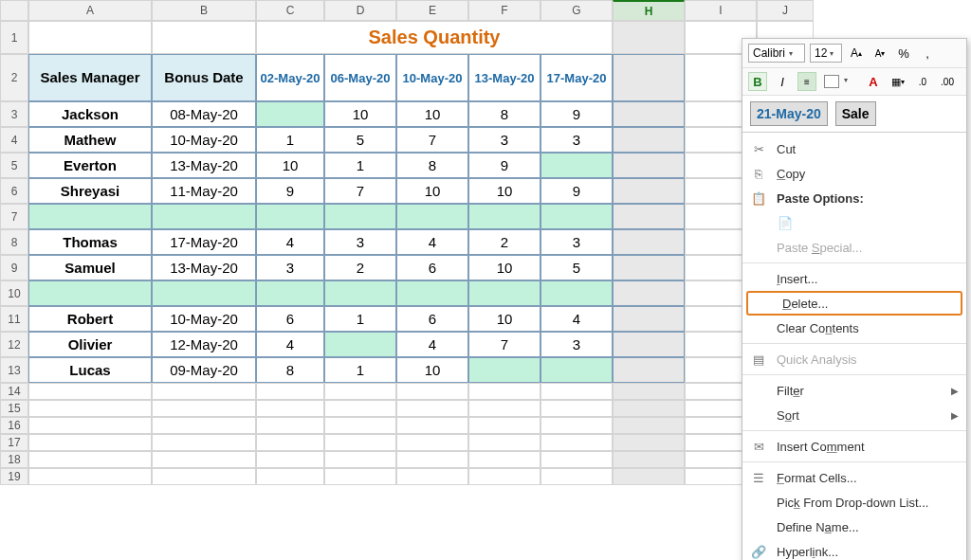 The image size is (971, 560). What do you see at coordinates (90, 318) in the screenshot?
I see `cell-manager: Robert` at bounding box center [90, 318].